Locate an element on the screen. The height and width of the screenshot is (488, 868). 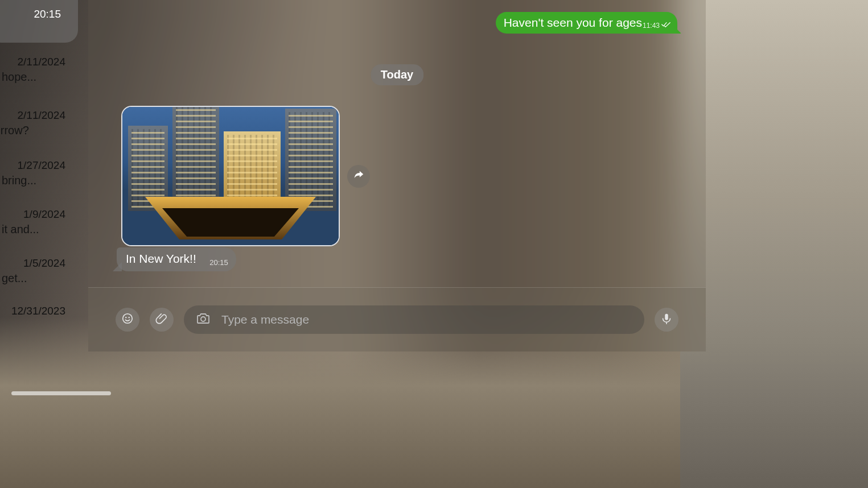
scroll-handle is located at coordinates (61, 394).